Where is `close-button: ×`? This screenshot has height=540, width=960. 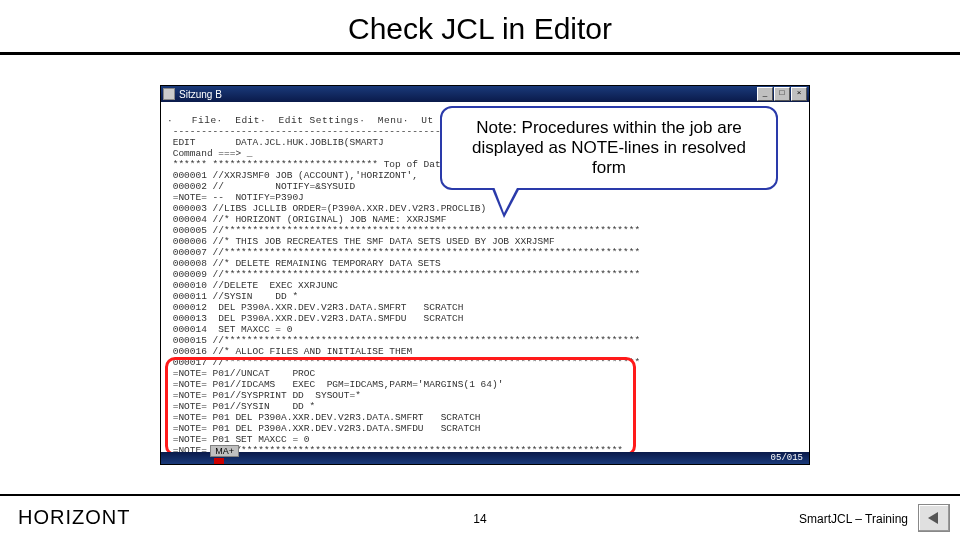 close-button: × is located at coordinates (799, 94).